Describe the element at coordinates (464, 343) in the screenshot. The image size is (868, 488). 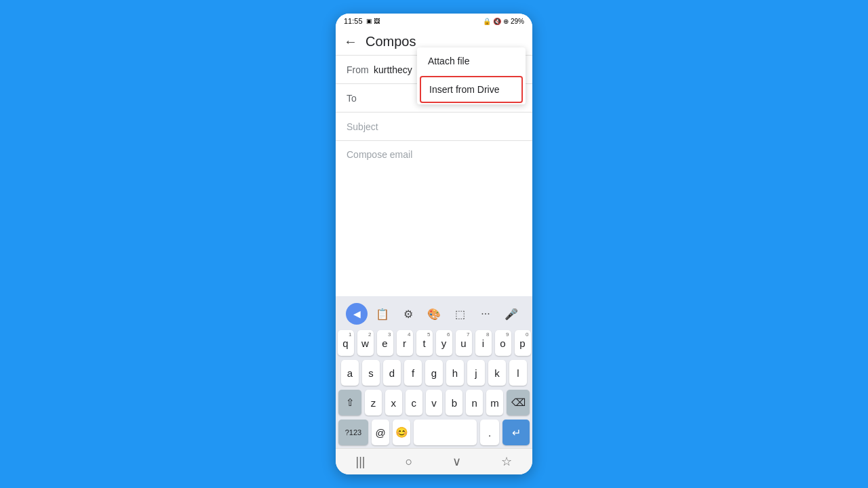
I see `key-u: u7` at that location.